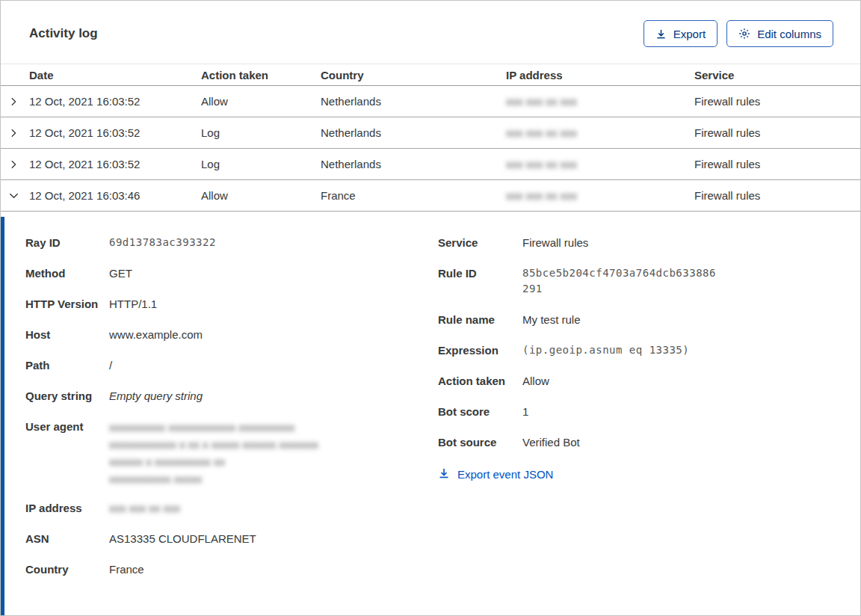  What do you see at coordinates (605, 350) in the screenshot?
I see `expression-value: (ip.geoip.asnum eq 13335)` at bounding box center [605, 350].